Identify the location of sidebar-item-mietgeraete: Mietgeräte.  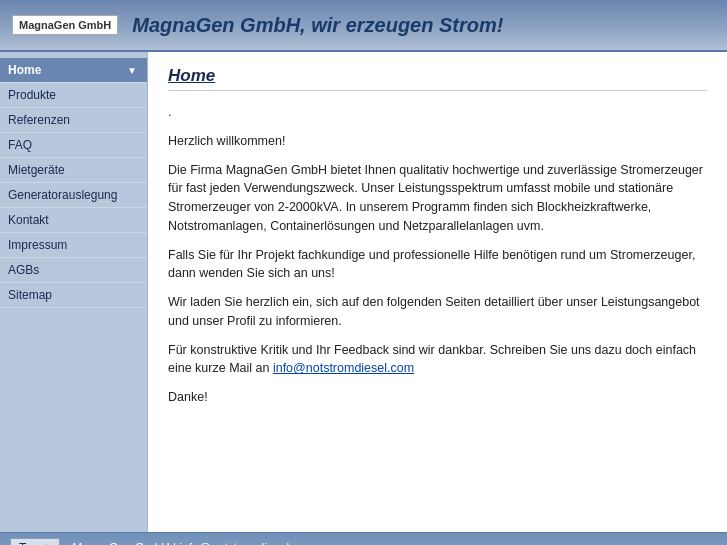
(74, 170).